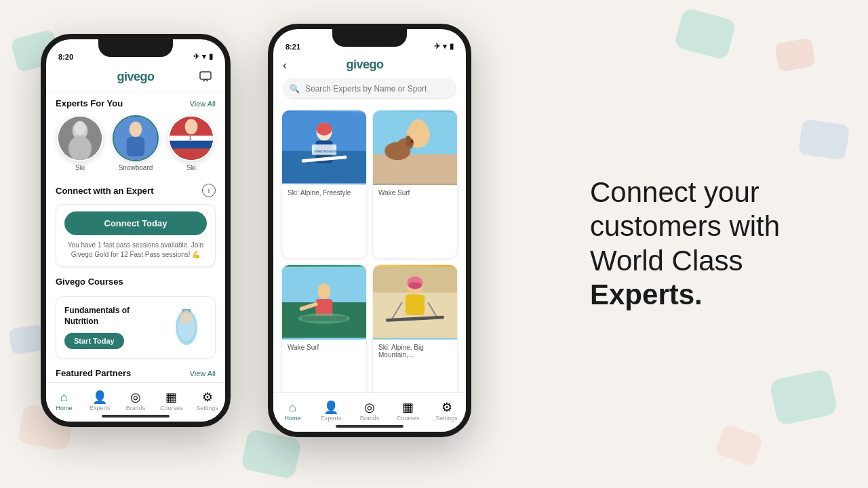 This screenshot has width=868, height=488. I want to click on nav-home-label-1: Home, so click(64, 408).